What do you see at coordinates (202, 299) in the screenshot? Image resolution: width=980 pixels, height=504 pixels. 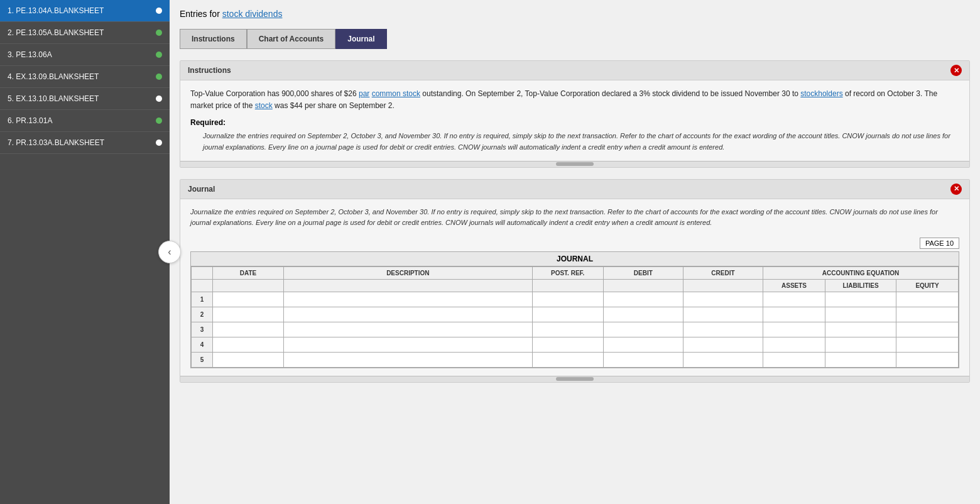 I see `cell-num: 1` at bounding box center [202, 299].